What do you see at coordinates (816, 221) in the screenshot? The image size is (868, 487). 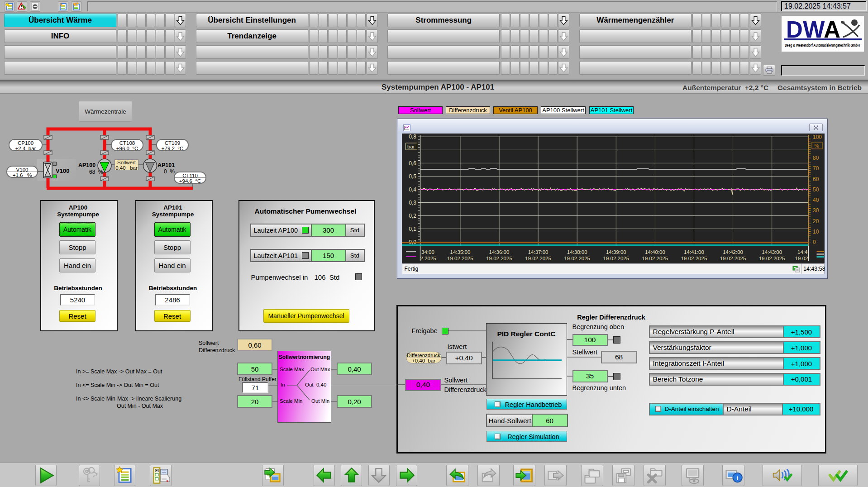 I see `svg-text: 20` at bounding box center [816, 221].